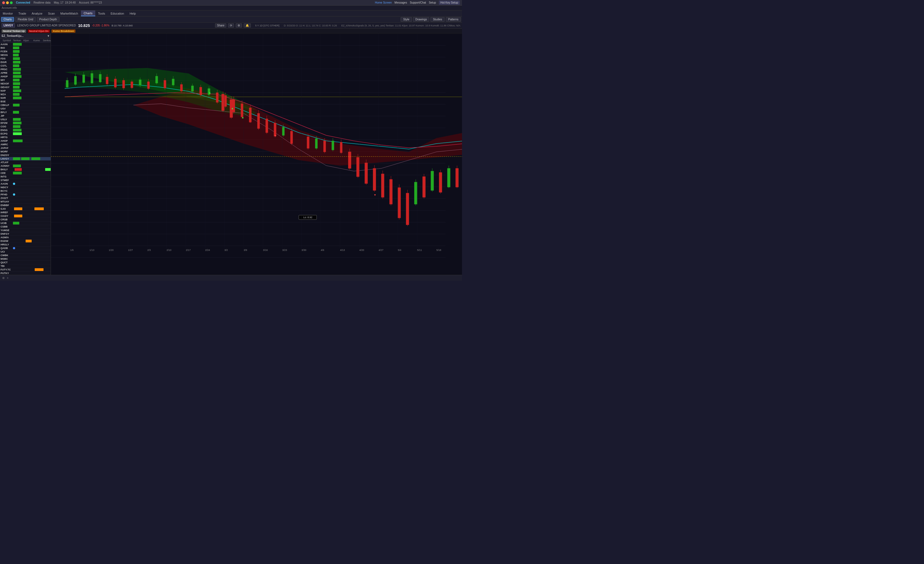 This screenshot has width=924, height=564. What do you see at coordinates (8, 25) in the screenshot?
I see `ticker-symbol: LNVGY` at bounding box center [8, 25].